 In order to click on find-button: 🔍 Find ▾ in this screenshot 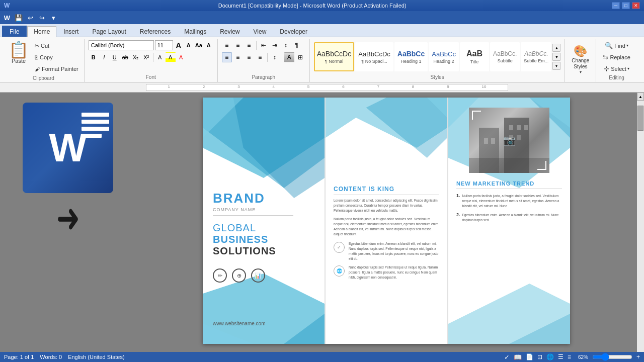, I will do `click(616, 45)`.